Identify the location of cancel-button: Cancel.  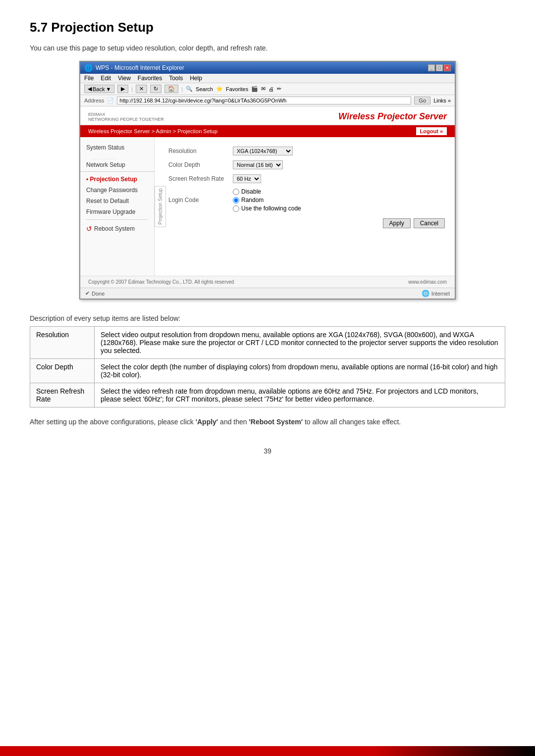
(429, 223).